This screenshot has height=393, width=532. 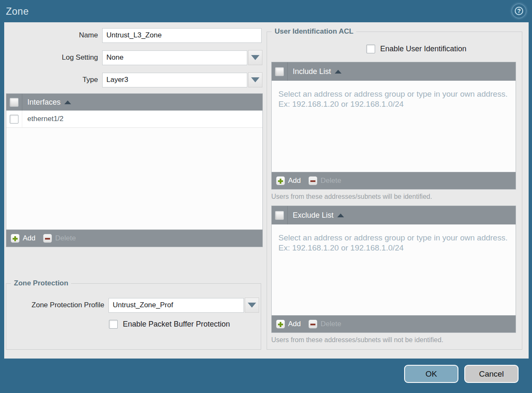 I want to click on type-row: Type, so click(x=134, y=80).